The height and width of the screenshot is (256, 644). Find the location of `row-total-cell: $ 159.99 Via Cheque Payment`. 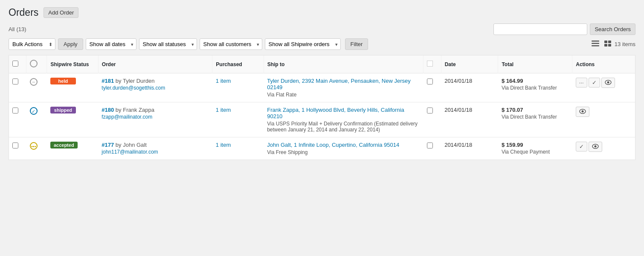

row-total-cell: $ 159.99 Via Cheque Payment is located at coordinates (535, 148).